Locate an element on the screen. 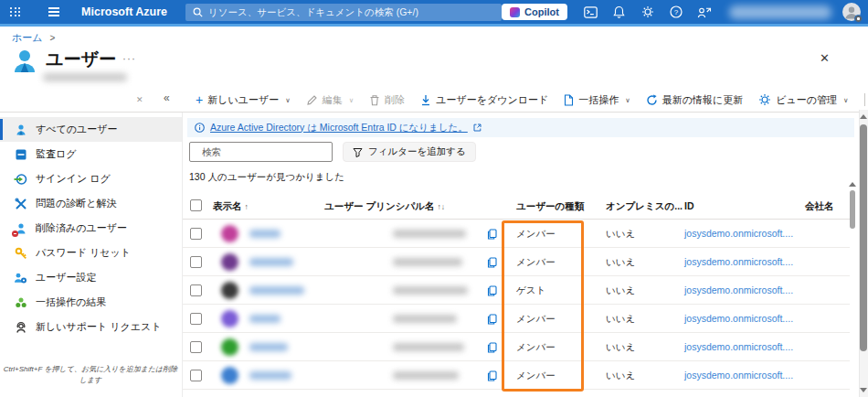 The image size is (868, 397). global-search is located at coordinates (344, 13).